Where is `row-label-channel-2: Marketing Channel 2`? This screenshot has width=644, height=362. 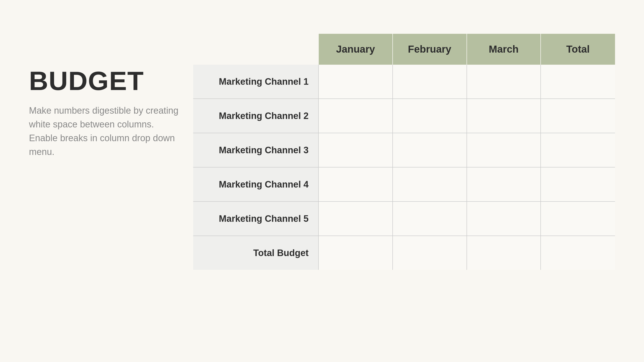 row-label-channel-2: Marketing Channel 2 is located at coordinates (256, 116).